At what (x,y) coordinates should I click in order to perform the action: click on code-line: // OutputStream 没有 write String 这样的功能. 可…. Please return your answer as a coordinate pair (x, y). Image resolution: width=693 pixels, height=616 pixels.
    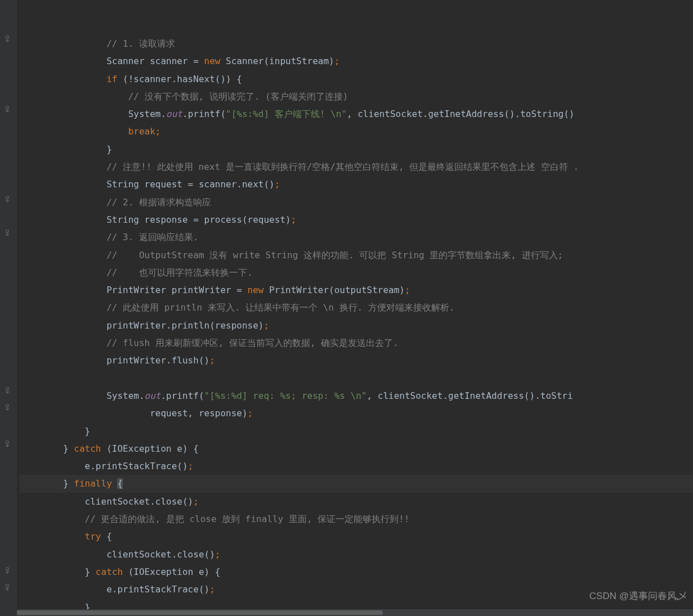
    Looking at the image, I should click on (356, 255).